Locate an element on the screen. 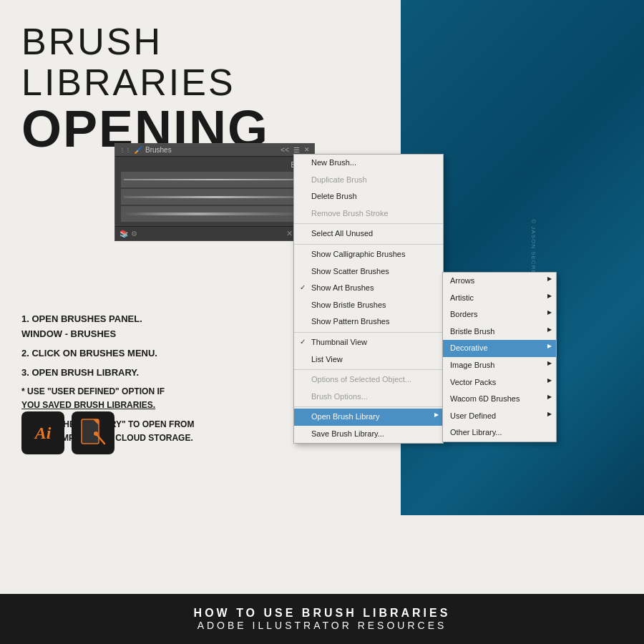 The image size is (644, 644). panel-close: ✕ is located at coordinates (307, 150).